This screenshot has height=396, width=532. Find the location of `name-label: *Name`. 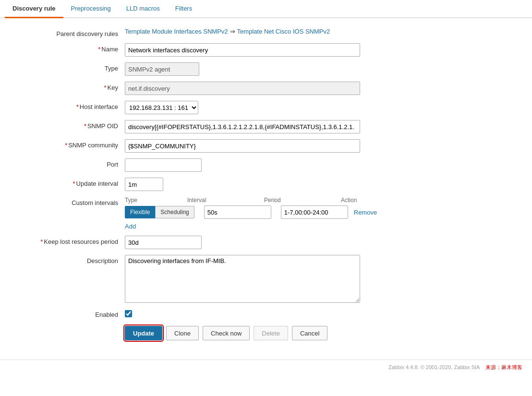

name-label: *Name is located at coordinates (72, 48).